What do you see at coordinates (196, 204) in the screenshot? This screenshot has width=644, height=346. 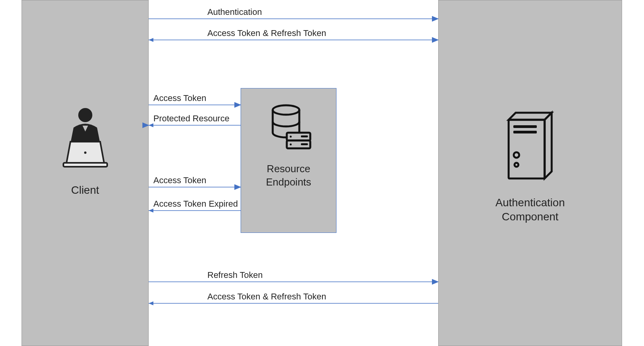 I see `flow-label-access-token-expired: Access Token Expired` at bounding box center [196, 204].